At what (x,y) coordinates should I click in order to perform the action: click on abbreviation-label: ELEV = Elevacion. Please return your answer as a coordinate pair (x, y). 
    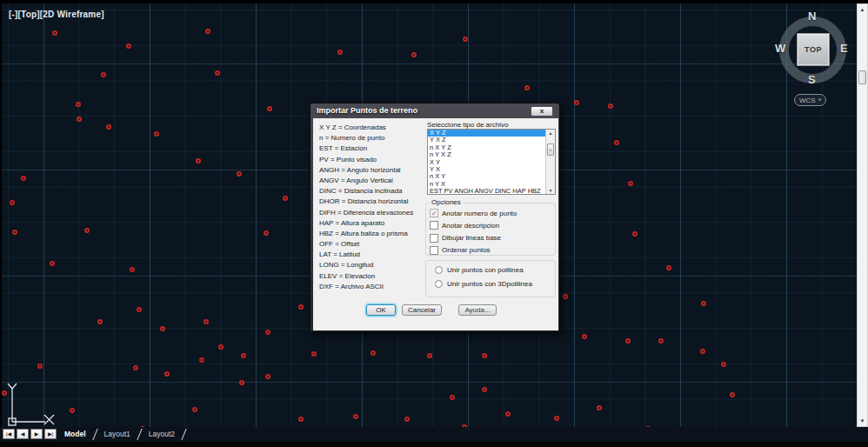
    Looking at the image, I should click on (366, 277).